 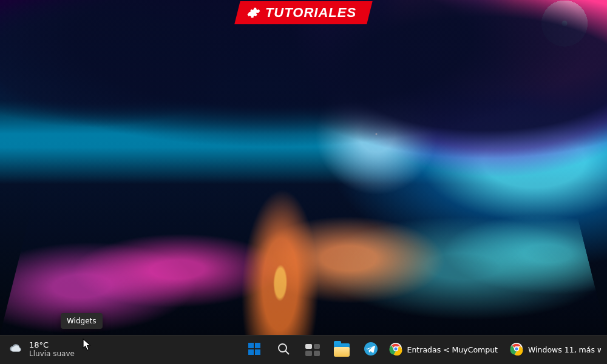 I want to click on search-button, so click(x=283, y=350).